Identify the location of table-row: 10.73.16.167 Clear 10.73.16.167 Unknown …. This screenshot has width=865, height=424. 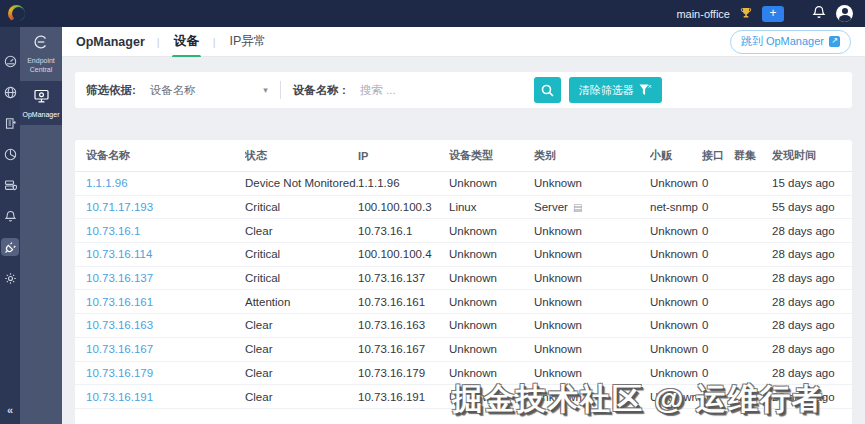
(464, 350).